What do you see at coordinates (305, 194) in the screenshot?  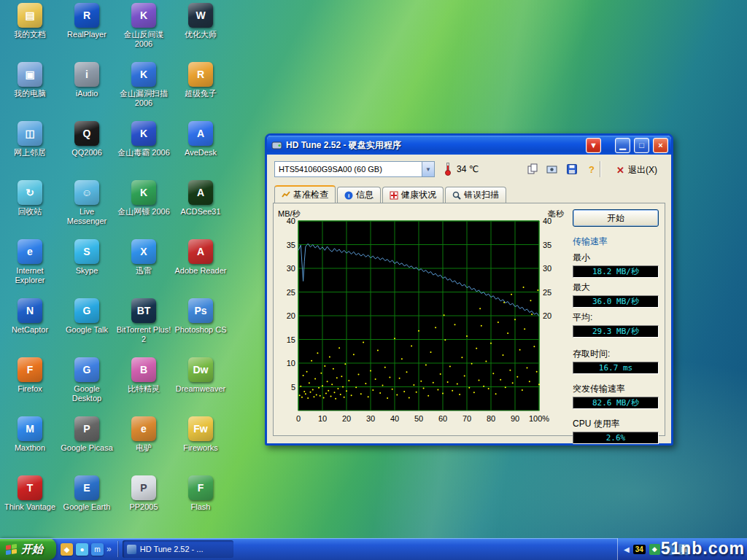 I see `tab-benchmark: 基准检查` at bounding box center [305, 194].